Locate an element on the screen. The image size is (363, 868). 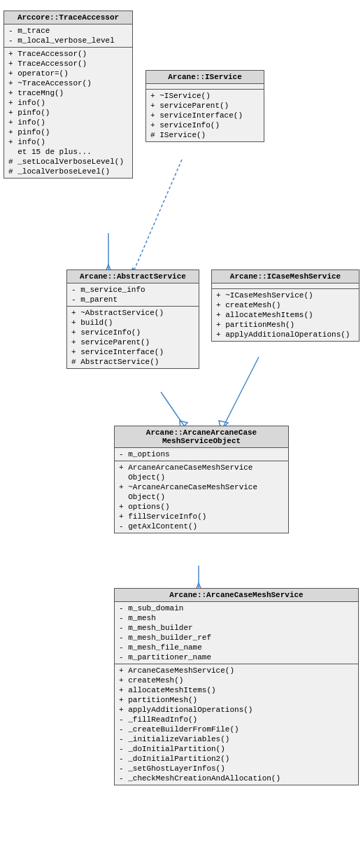
abstract-service-methods: + ~AbstractService() + build() + service… is located at coordinates (133, 337).